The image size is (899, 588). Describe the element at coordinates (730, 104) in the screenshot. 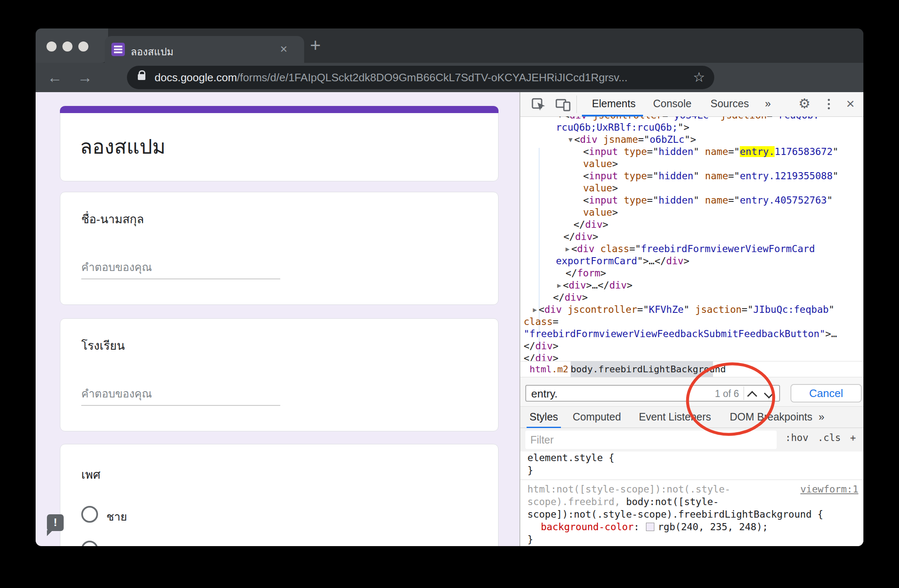

I see `tab-sources: Sources` at that location.